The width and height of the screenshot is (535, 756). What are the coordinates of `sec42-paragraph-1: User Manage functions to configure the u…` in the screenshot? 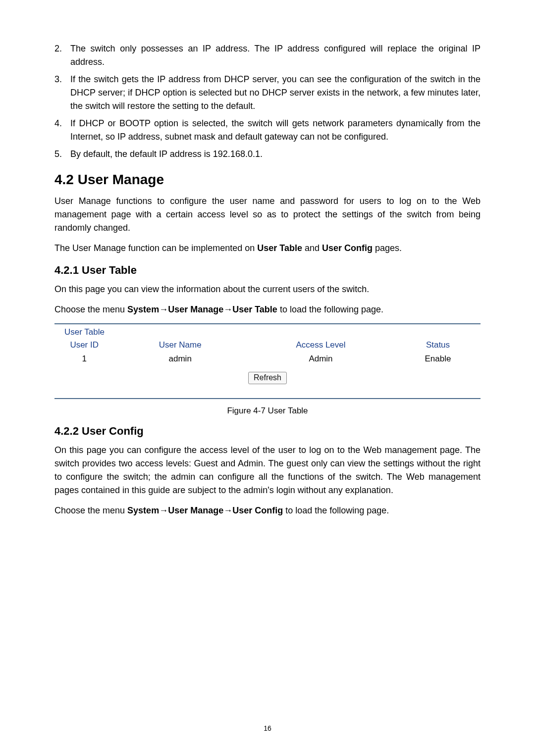 It's located at (268, 215).